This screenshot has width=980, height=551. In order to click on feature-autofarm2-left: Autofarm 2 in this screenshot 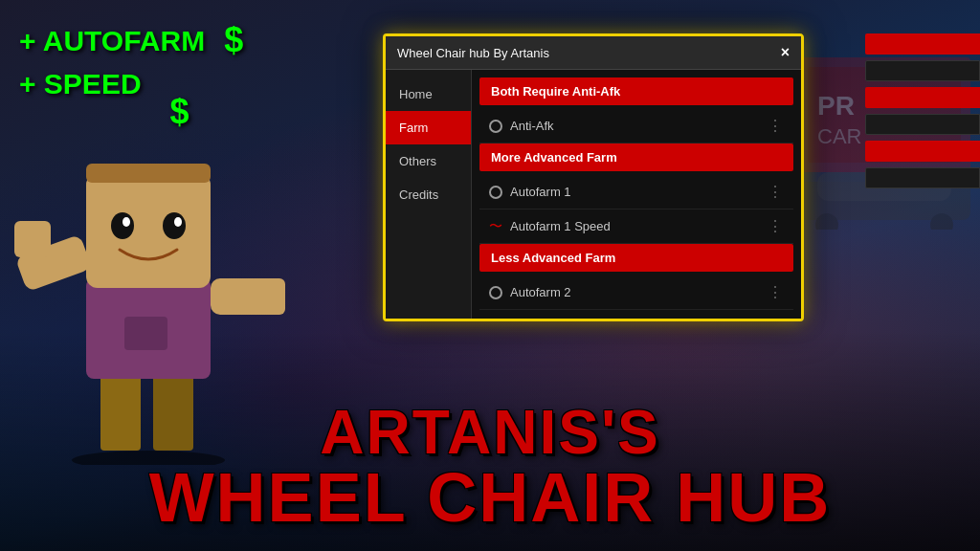, I will do `click(530, 293)`.